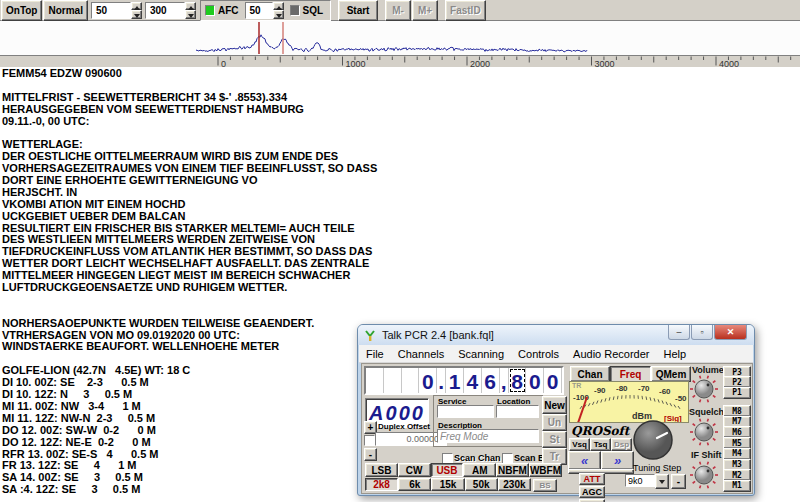 This screenshot has width=800, height=502. Describe the element at coordinates (704, 432) in the screenshot. I see `squelch-knob` at that location.